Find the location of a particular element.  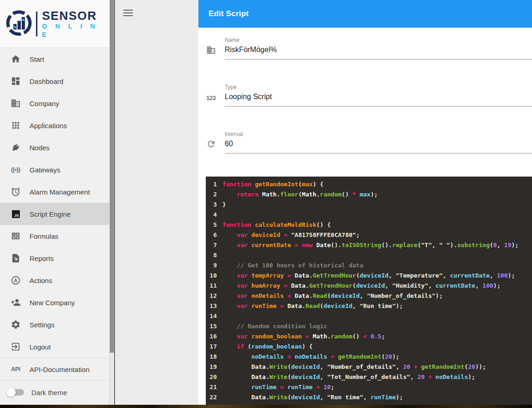

code-text: Data.Write(deviceId, "Number_of_details"… is located at coordinates (354, 367).